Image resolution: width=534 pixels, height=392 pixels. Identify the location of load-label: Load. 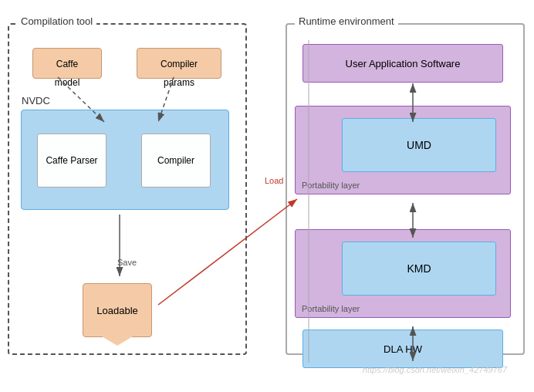
(274, 181).